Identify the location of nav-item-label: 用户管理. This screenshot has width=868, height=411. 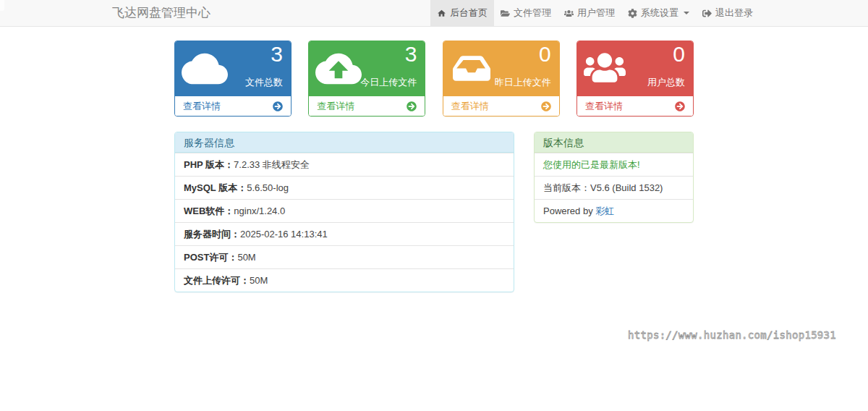
(596, 13).